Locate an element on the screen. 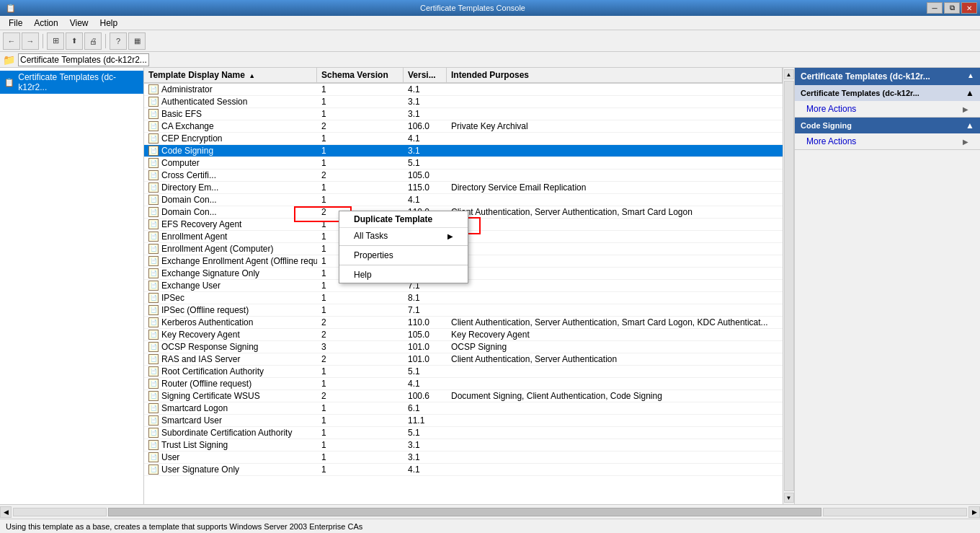 The height and width of the screenshot is (533, 980). cell-version: 4.1 is located at coordinates (425, 138).